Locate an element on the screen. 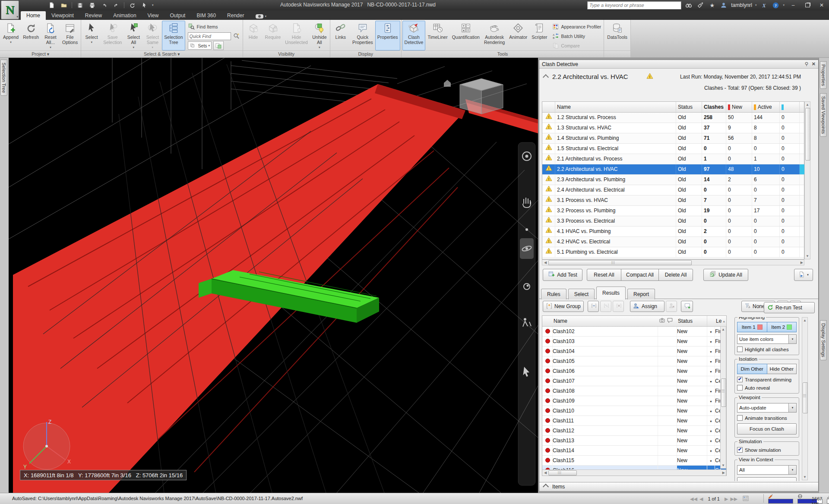  ribbon-button-reset-all: Reset All...▾ is located at coordinates (51, 35).